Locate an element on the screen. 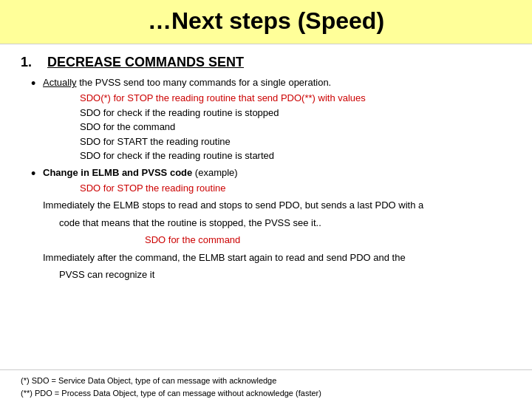 This screenshot has width=532, height=399. sub-item-1-4: SDO for START the reading routine is located at coordinates (296, 142).